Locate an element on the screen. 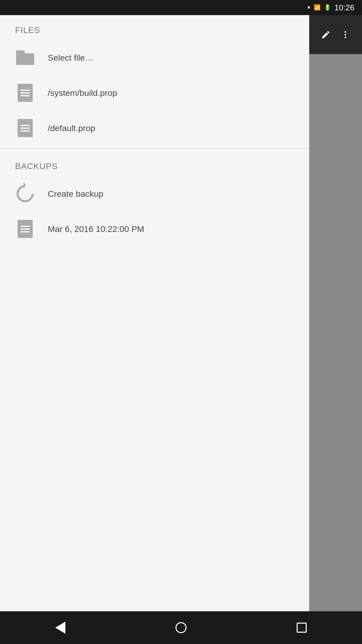 The image size is (362, 644). status-time: 10:26 is located at coordinates (344, 8).